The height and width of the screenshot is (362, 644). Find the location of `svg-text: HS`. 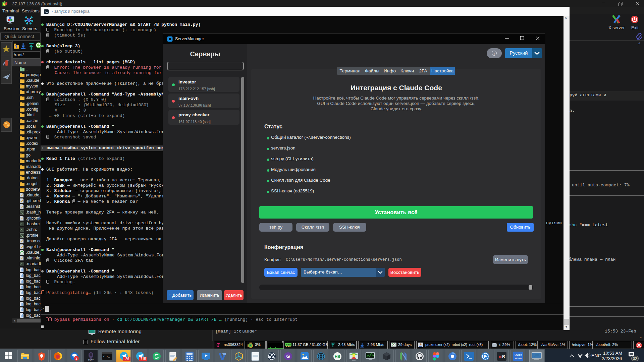

svg-text: HS is located at coordinates (337, 357).